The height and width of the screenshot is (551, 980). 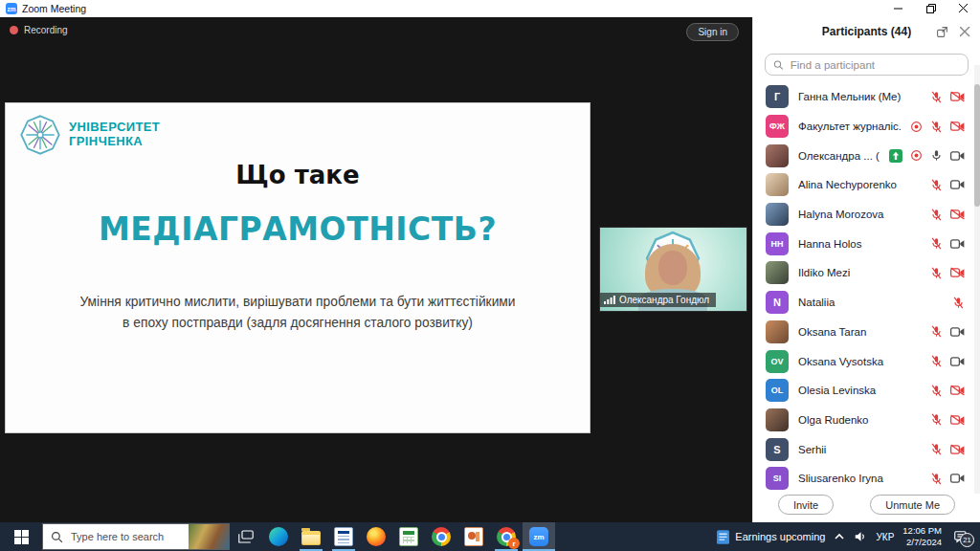 What do you see at coordinates (115, 128) in the screenshot?
I see `logo-line1: УНІВЕРСИТЕТ` at bounding box center [115, 128].